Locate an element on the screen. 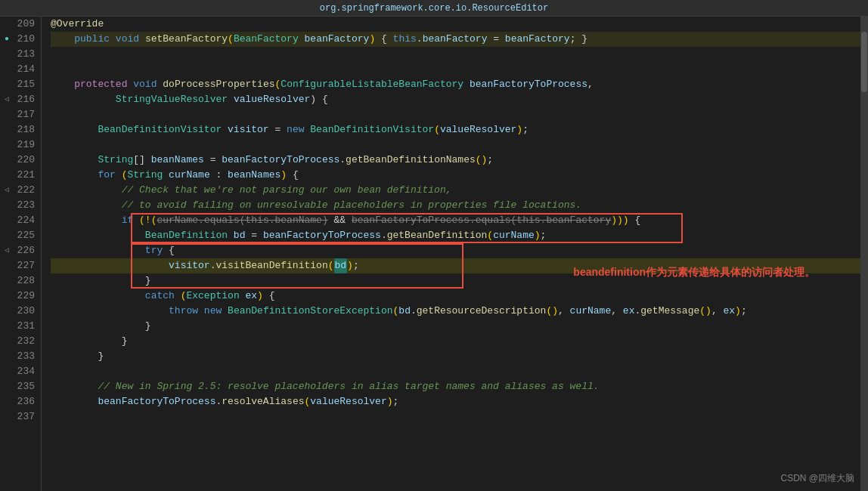 Image resolution: width=868 pixels, height=491 pixels. ln-214: 214 is located at coordinates (20, 69).